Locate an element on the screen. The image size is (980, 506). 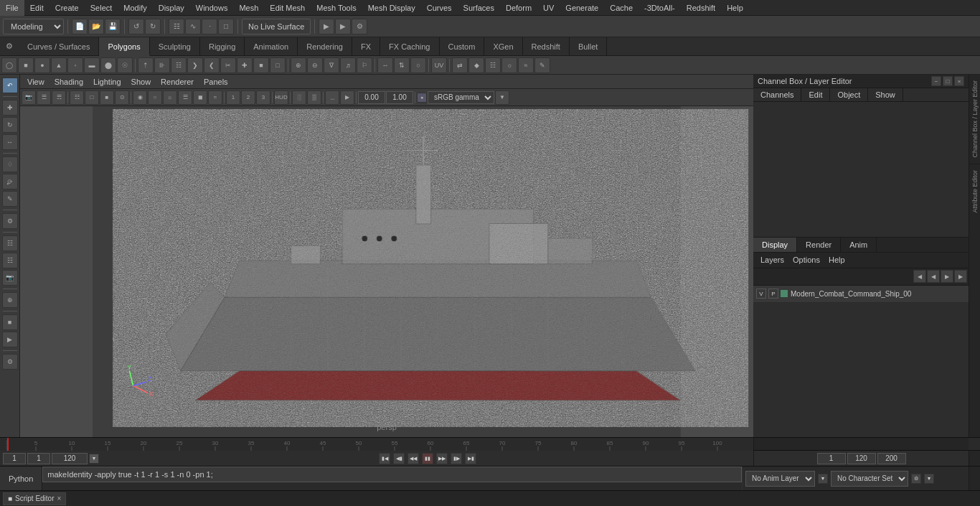
lattice-icon: ☷ is located at coordinates (493, 65).